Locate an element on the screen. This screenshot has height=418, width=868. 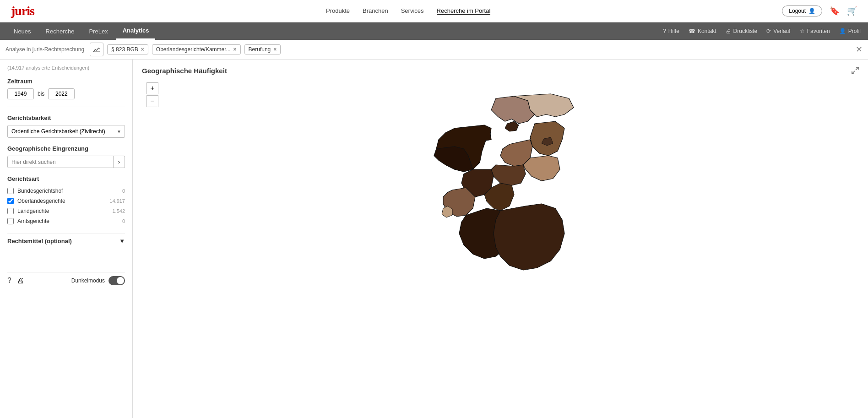
map-title: Geographische Häufigkeit is located at coordinates (500, 71).